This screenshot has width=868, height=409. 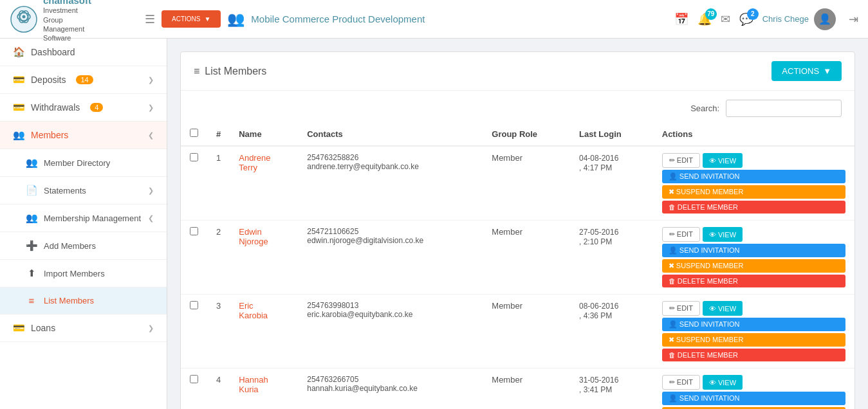 I want to click on membership-mgmt-icon: 👥, so click(x=32, y=218).